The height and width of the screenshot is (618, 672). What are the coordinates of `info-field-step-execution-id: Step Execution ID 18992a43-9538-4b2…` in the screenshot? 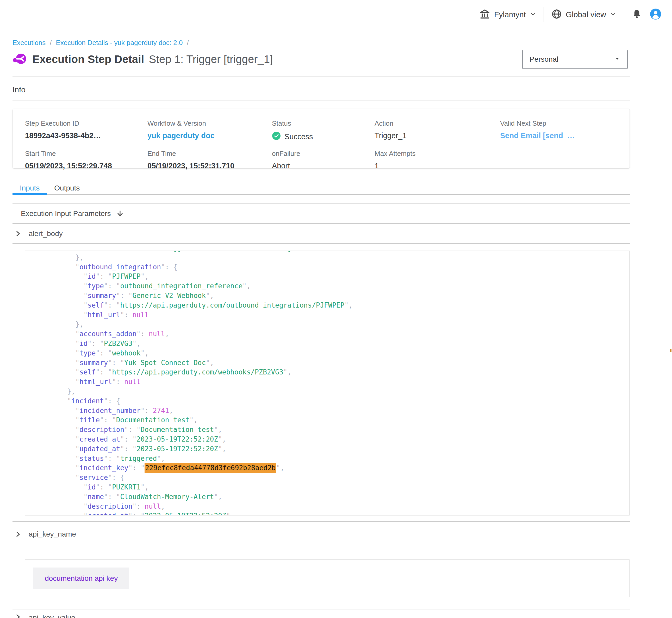 It's located at (86, 131).